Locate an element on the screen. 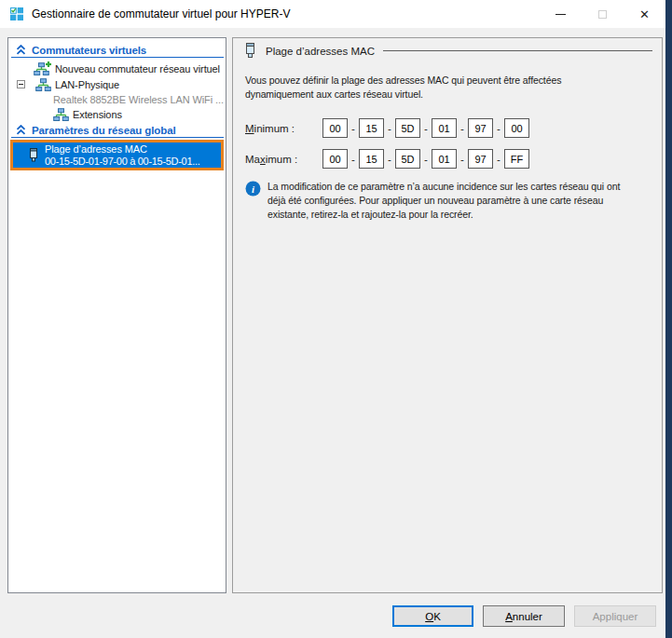 This screenshot has height=638, width=672. new-switch-icon is located at coordinates (43, 69).